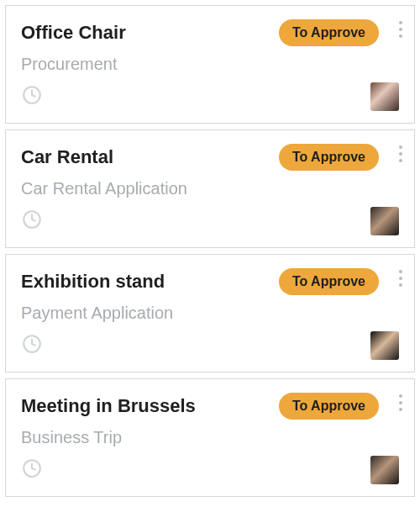 The image size is (420, 523). What do you see at coordinates (92, 282) in the screenshot?
I see `card-title: Exhibition stand` at bounding box center [92, 282].